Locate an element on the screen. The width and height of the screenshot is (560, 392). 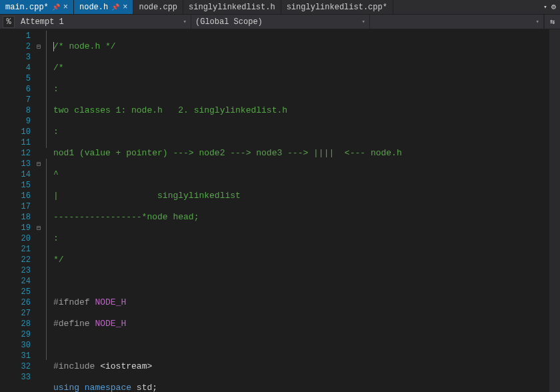
gutter-line: 23 is located at coordinates (21, 271).